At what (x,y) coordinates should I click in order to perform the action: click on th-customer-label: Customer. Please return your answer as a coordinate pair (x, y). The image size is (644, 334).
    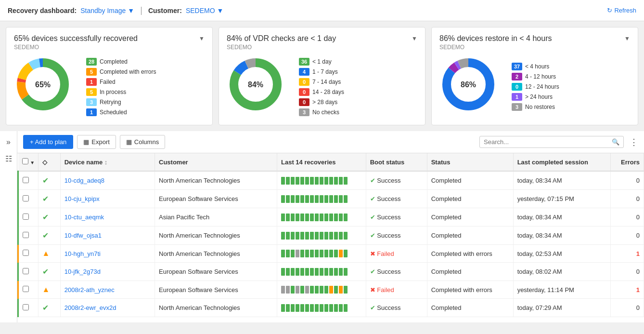
    Looking at the image, I should click on (173, 162).